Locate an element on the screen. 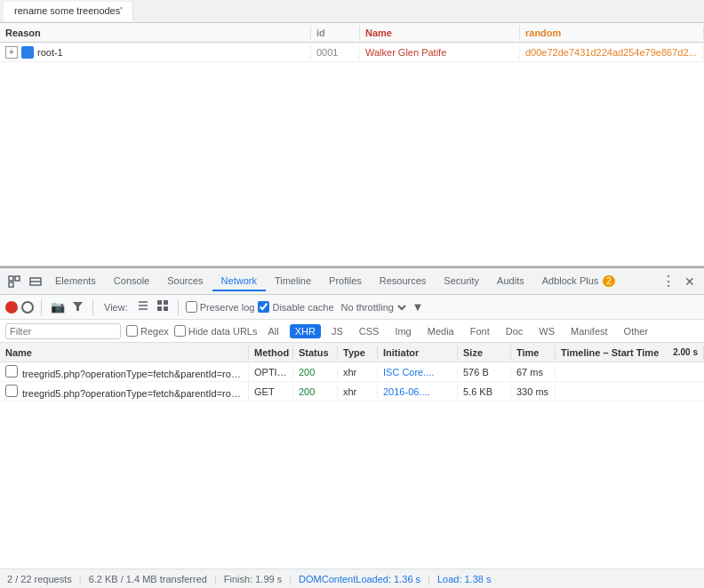 Image resolution: width=704 pixels, height=588 pixels. nc-size-0: 576 B is located at coordinates (484, 372).